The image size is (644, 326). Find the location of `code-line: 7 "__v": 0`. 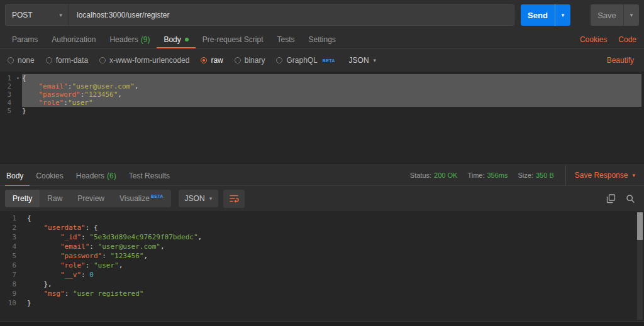

code-line: 7 "__v": 0 is located at coordinates (322, 275).